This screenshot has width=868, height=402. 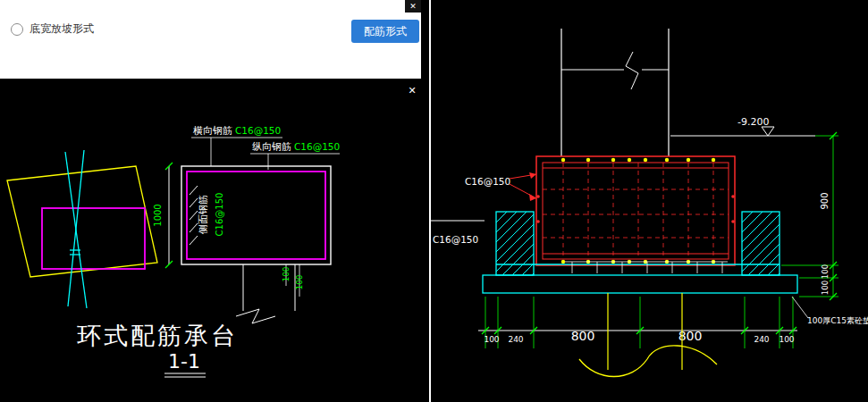 What do you see at coordinates (642, 252) in the screenshot?
I see `pile-cap` at bounding box center [642, 252].